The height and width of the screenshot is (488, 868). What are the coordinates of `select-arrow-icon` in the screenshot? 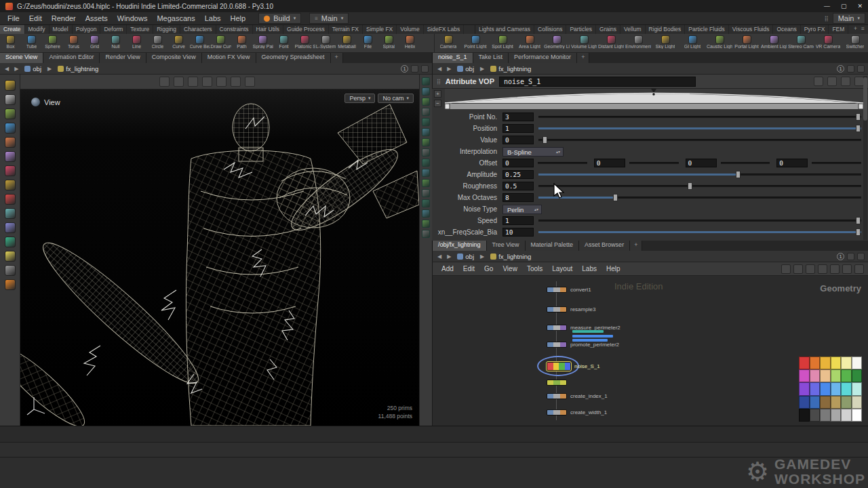 It's located at (164, 81).